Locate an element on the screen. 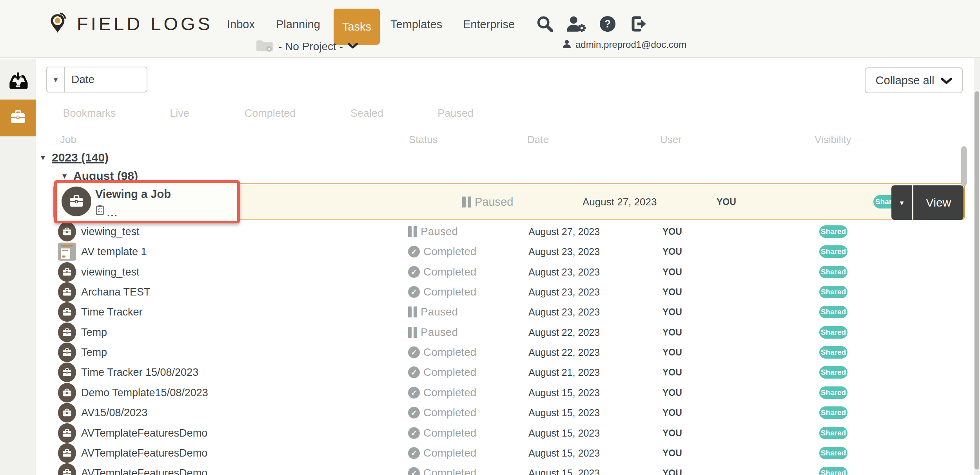 Image resolution: width=980 pixels, height=475 pixels. sidebar-jobs-active is located at coordinates (18, 118).